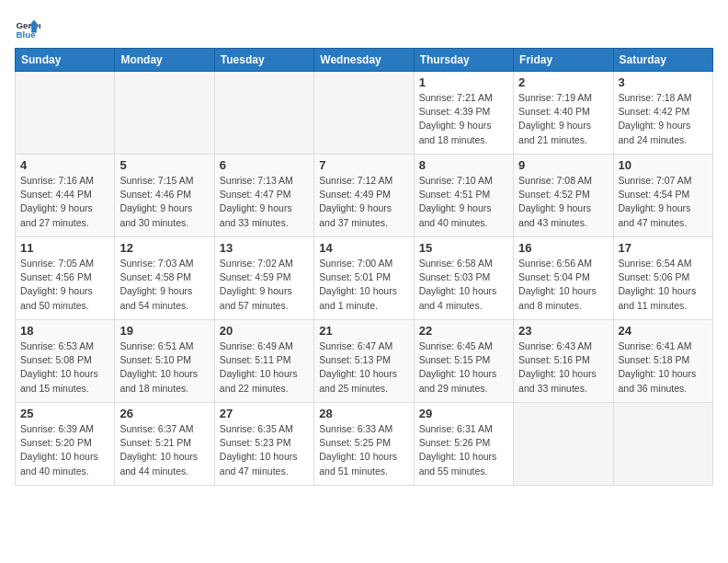 Image resolution: width=728 pixels, height=563 pixels. What do you see at coordinates (463, 362) in the screenshot?
I see `calendar-cell: 22Sunrise: 6:45 AM Sunset: 5:15 PM Dayli…` at bounding box center [463, 362].